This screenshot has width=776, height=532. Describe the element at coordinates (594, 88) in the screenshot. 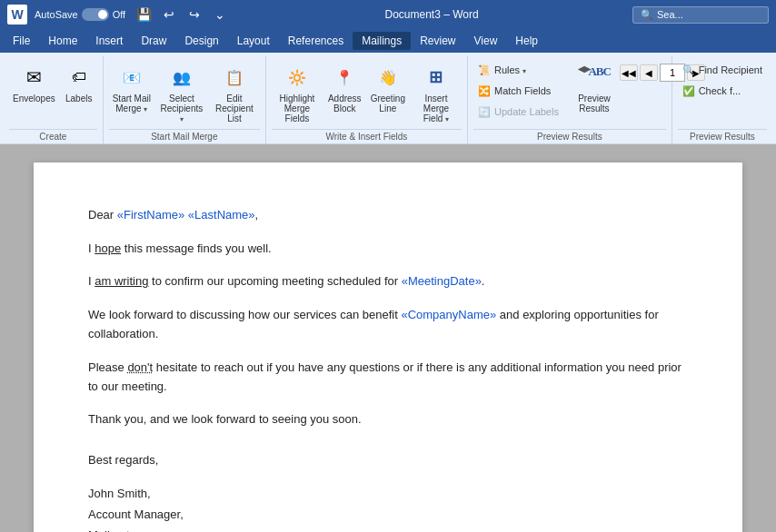

I see `preview-results-button: ◀▶ ABC PreviewResults` at that location.